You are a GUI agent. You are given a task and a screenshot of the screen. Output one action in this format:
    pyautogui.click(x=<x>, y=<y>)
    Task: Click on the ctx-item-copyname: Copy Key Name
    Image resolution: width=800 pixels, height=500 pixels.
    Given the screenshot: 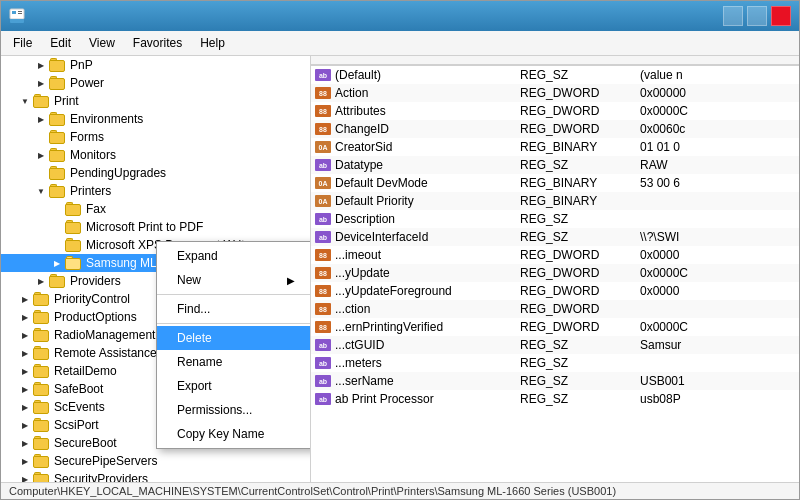 What is the action you would take?
    pyautogui.click(x=234, y=434)
    